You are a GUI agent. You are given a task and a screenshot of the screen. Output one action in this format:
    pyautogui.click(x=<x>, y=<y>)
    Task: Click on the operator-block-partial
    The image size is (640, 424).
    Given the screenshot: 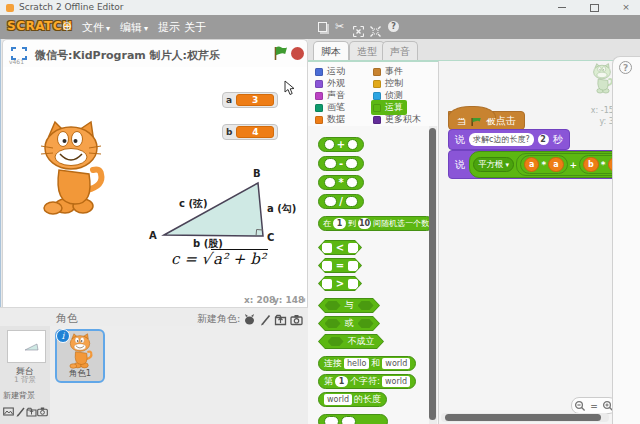 What is the action you would take?
    pyautogui.click(x=353, y=419)
    